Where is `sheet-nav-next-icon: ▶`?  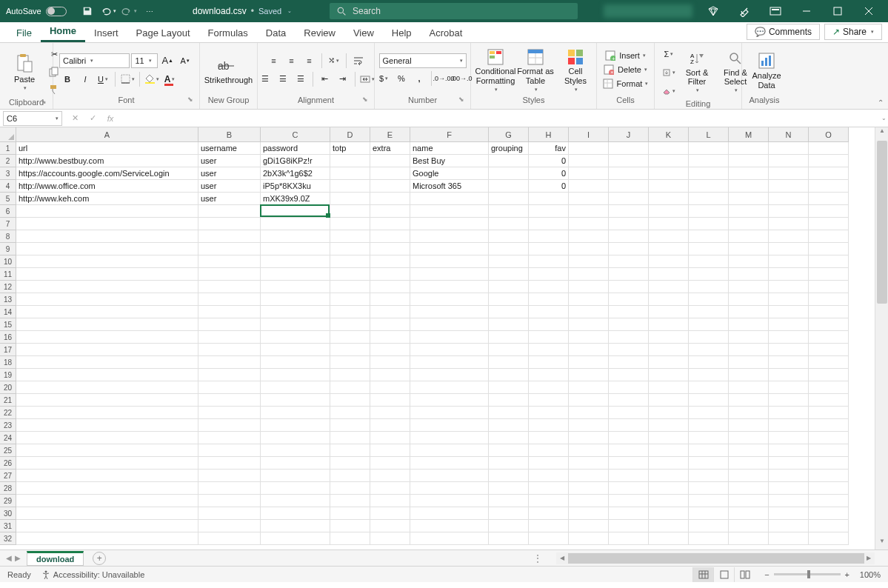
sheet-nav-next-icon: ▶ is located at coordinates (18, 558).